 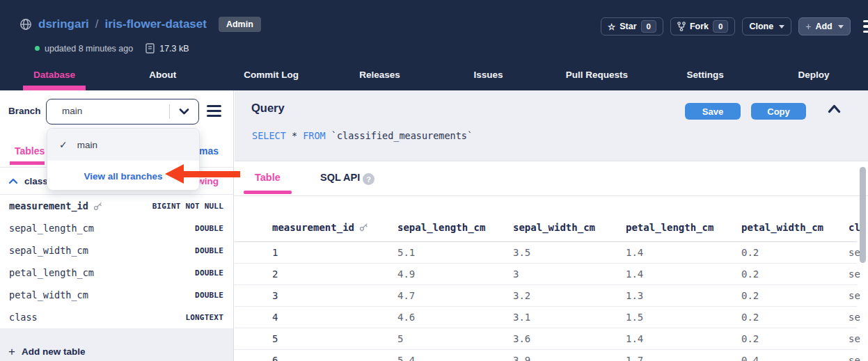 I want to click on schema-column-row: sepal_length_cm DOUBLE, so click(x=117, y=228).